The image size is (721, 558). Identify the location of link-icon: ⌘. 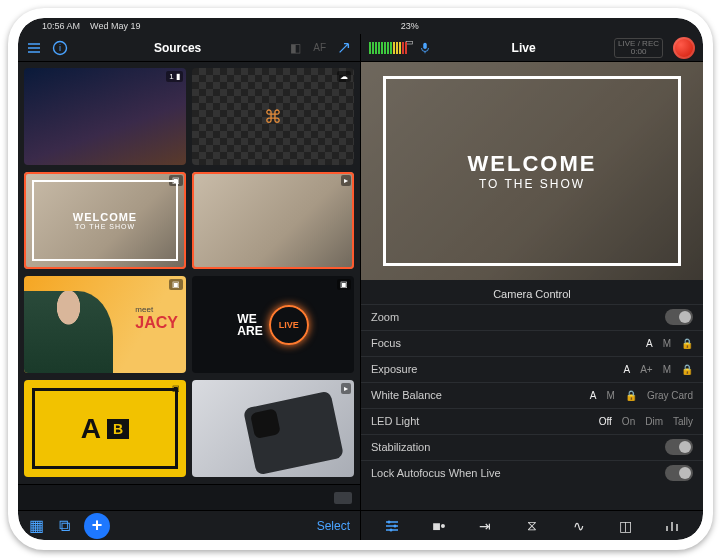
(273, 117).